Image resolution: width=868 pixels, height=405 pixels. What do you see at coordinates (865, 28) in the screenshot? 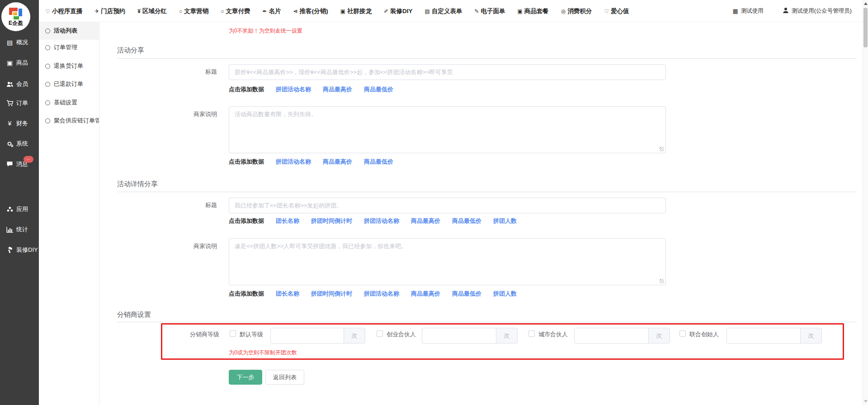
I see `scrollbar-thumb` at bounding box center [865, 28].